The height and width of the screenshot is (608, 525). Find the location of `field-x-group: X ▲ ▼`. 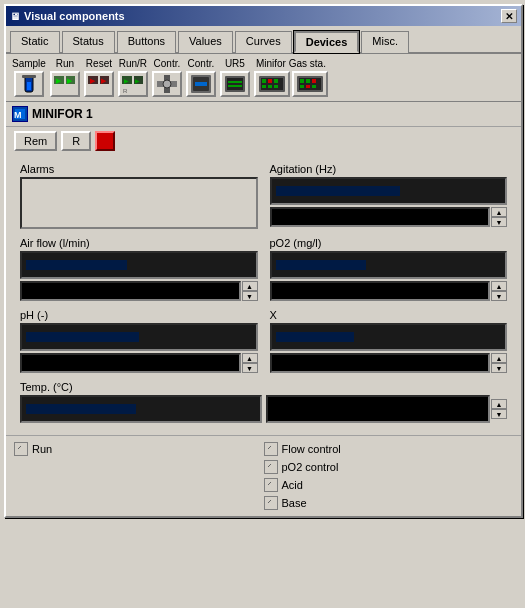

field-x-group: X ▲ ▼ is located at coordinates (389, 341).